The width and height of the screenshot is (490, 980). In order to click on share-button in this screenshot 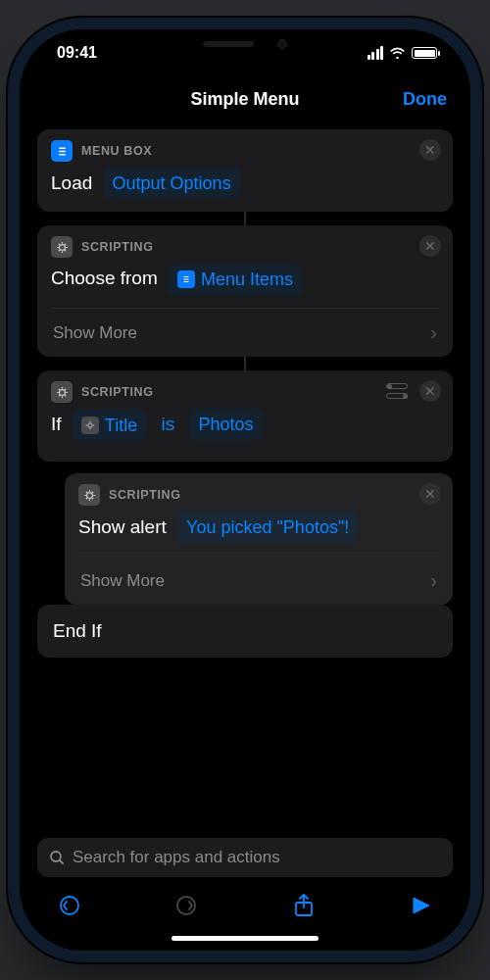, I will do `click(304, 906)`.